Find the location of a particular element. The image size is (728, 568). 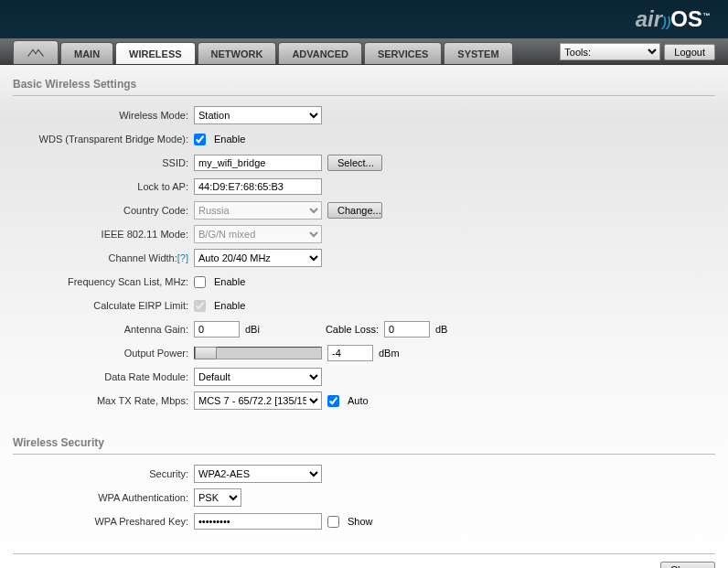

ssid-input is located at coordinates (258, 163).